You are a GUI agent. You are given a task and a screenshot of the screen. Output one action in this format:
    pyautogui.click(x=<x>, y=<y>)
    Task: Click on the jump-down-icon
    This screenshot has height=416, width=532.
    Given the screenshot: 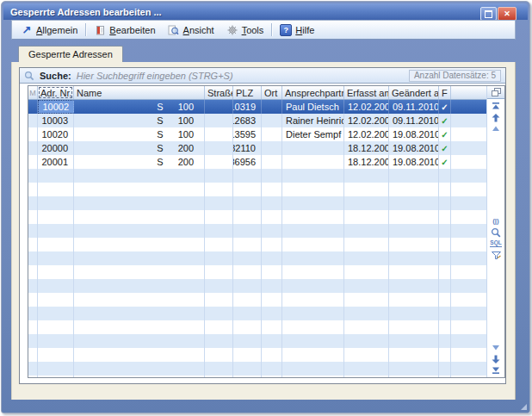 What is the action you would take?
    pyautogui.click(x=496, y=358)
    